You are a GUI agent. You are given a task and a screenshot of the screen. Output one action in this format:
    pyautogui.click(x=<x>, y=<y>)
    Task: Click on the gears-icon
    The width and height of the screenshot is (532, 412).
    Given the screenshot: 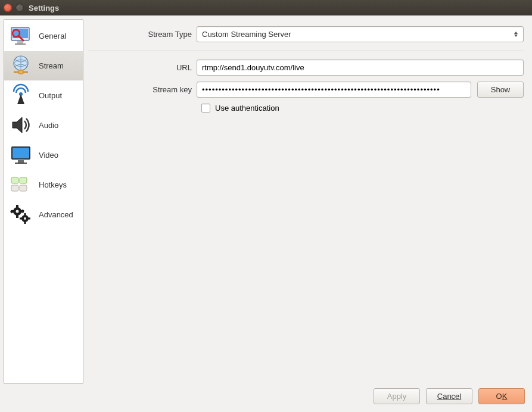 What is the action you would take?
    pyautogui.click(x=21, y=214)
    